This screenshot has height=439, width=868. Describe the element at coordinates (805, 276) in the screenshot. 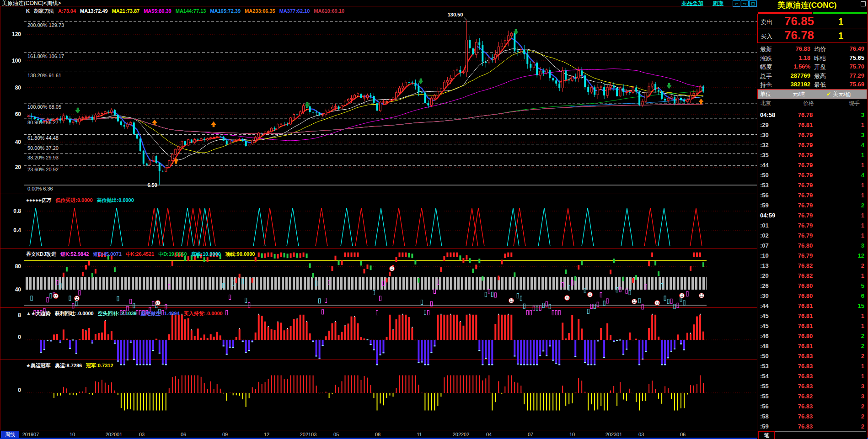

I see `tick-price: 76.82` at that location.